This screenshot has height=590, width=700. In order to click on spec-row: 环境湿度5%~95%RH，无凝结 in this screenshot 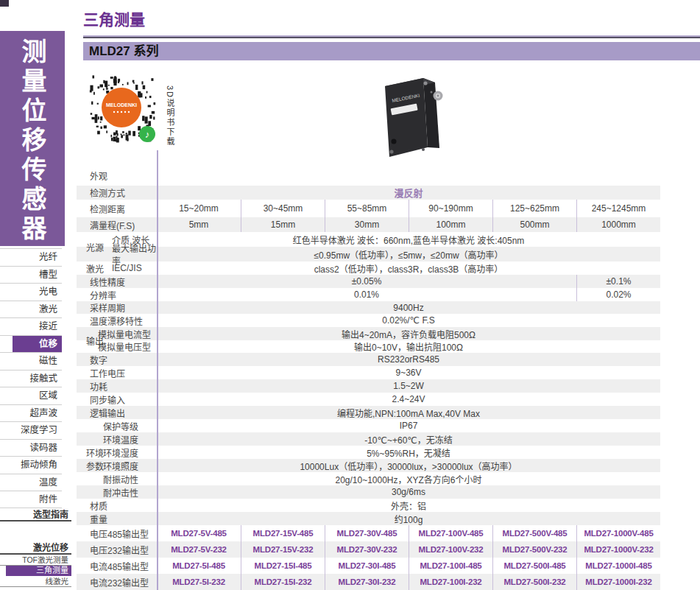, I will do `click(368, 452)`.